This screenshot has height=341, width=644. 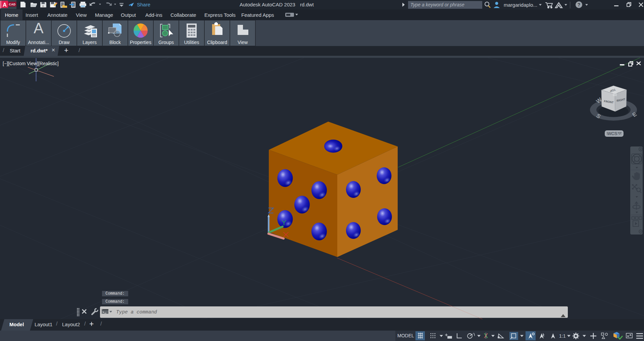 What do you see at coordinates (12, 4) in the screenshot?
I see `svg-text: CAD` at bounding box center [12, 4].